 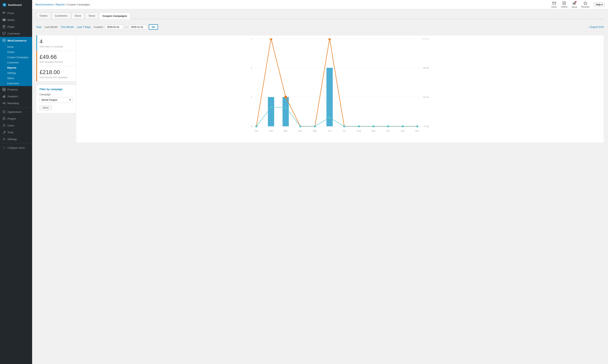 I want to click on stat-accent-bar-discount, so click(x=37, y=58).